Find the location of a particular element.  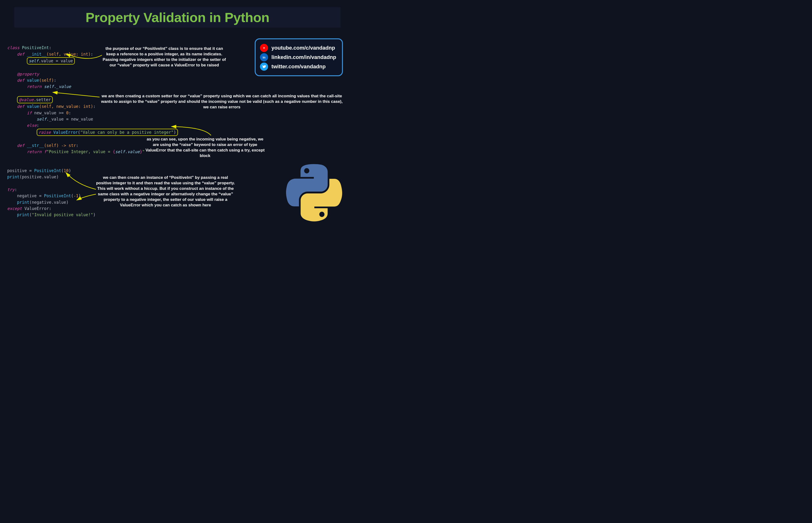

assign-value: .value = value is located at coordinates (56, 61).